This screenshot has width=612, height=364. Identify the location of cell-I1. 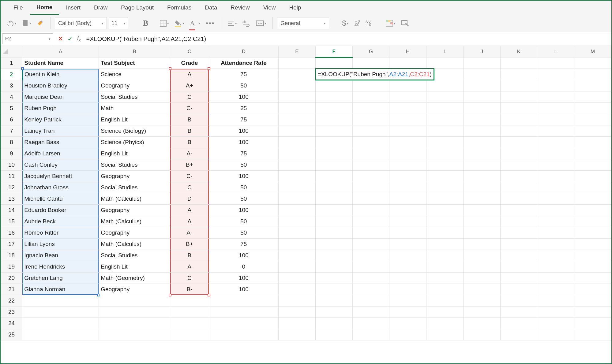
(445, 63).